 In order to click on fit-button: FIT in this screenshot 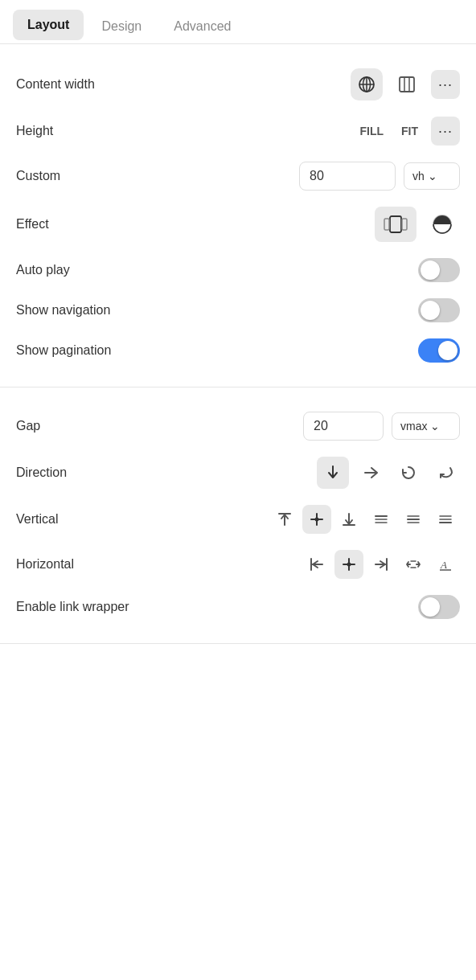, I will do `click(410, 131)`.